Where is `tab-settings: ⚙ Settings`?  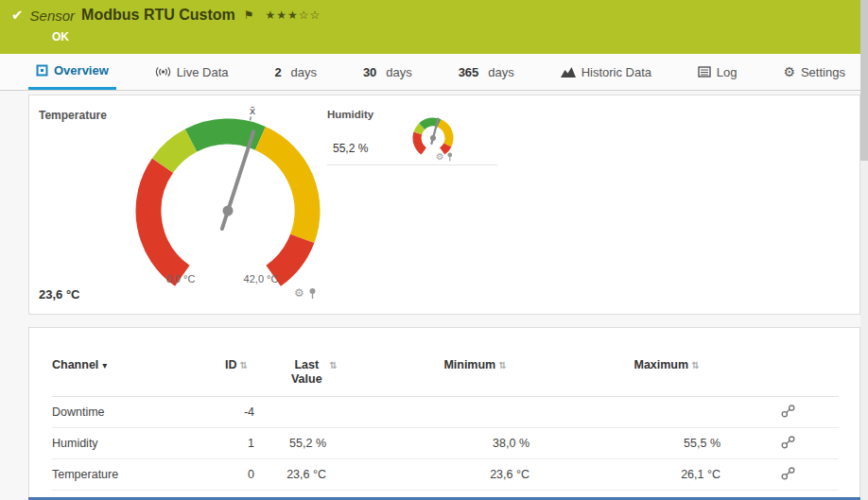 tab-settings: ⚙ Settings is located at coordinates (814, 72).